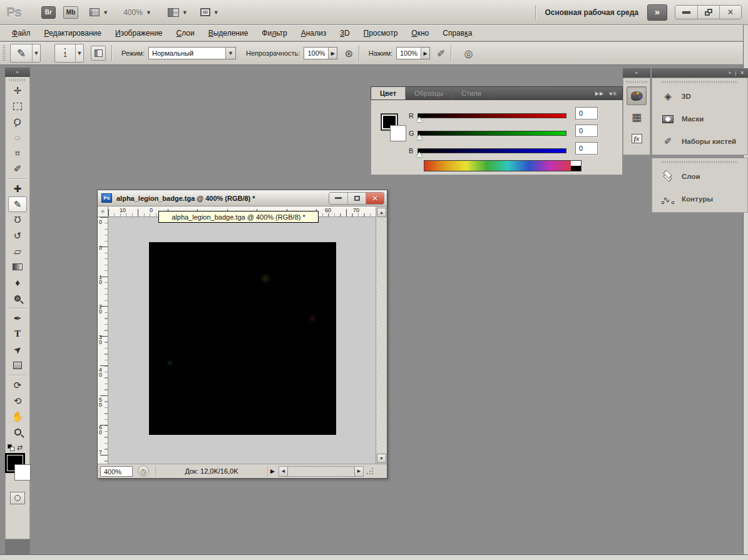 This screenshot has width=748, height=560. Describe the element at coordinates (73, 33) in the screenshot. I see `menu-edit: Редактирование` at that location.